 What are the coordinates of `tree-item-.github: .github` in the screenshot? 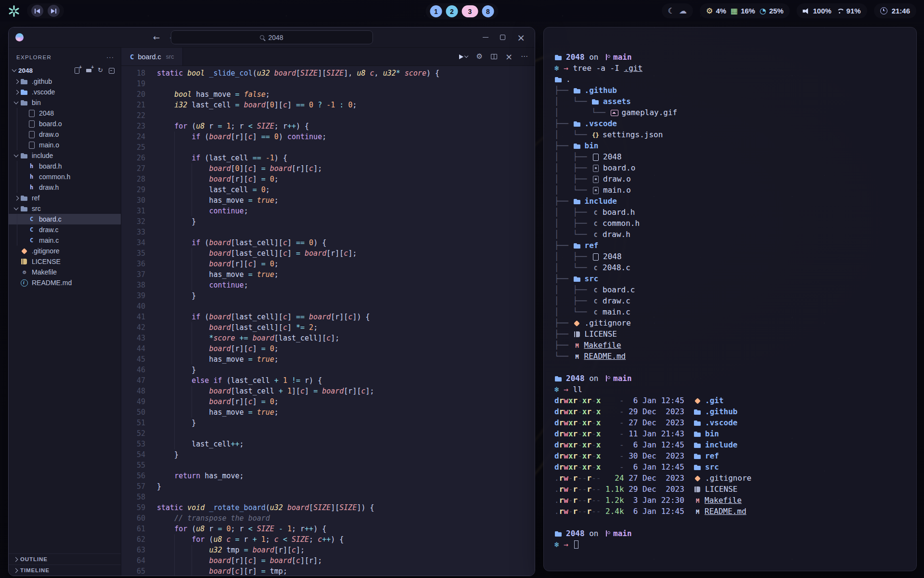 It's located at (64, 81).